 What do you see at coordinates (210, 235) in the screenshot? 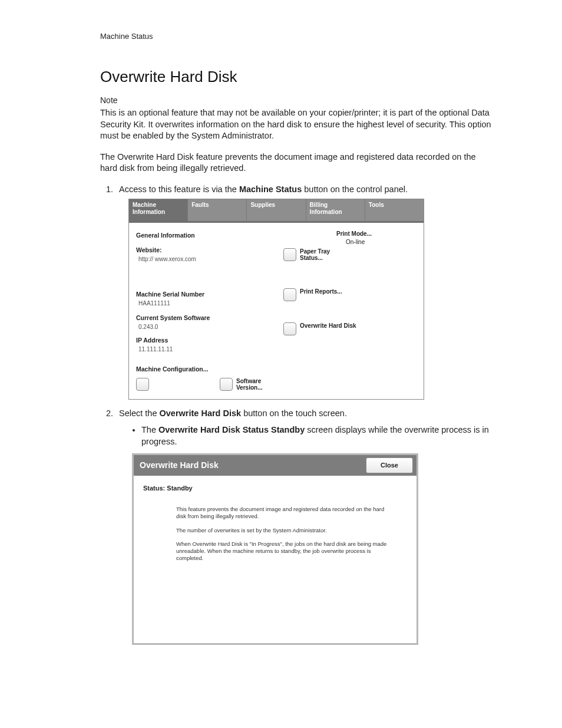
I see `general-information-heading: General Information` at bounding box center [210, 235].